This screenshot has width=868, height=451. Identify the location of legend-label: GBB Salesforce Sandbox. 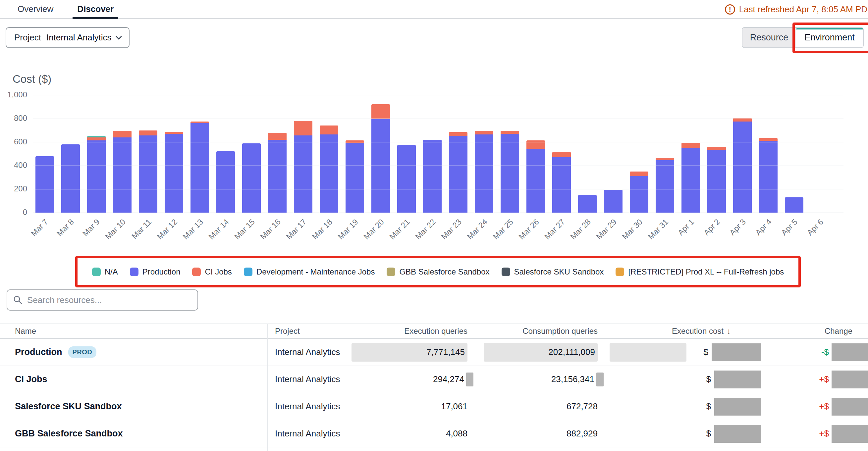
(444, 272).